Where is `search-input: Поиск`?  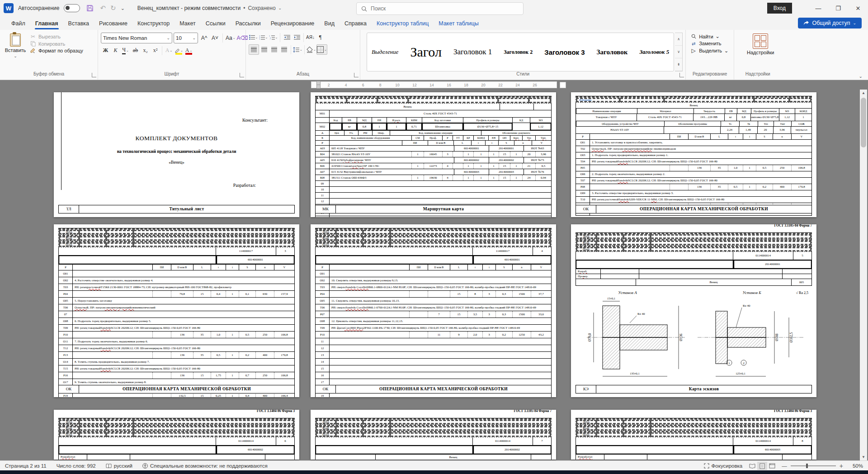 search-input: Поиск is located at coordinates (440, 9).